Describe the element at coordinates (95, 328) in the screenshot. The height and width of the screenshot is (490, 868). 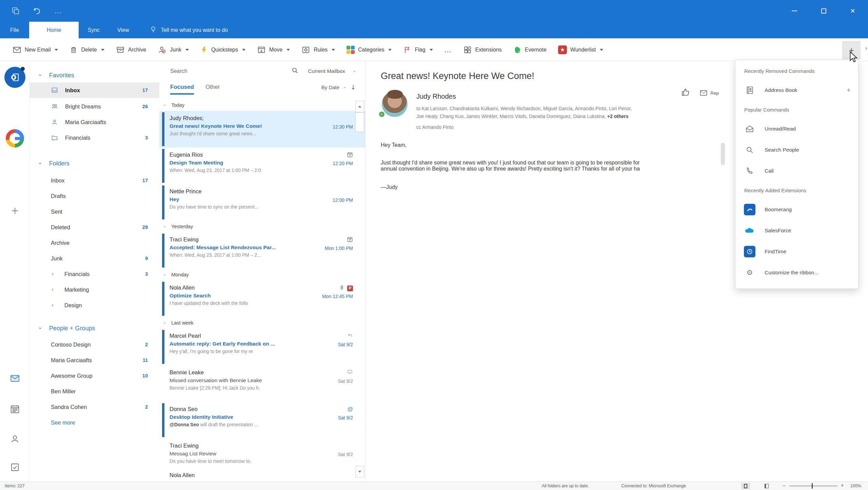
I see `people-groups-section-header: › People + Groups` at that location.